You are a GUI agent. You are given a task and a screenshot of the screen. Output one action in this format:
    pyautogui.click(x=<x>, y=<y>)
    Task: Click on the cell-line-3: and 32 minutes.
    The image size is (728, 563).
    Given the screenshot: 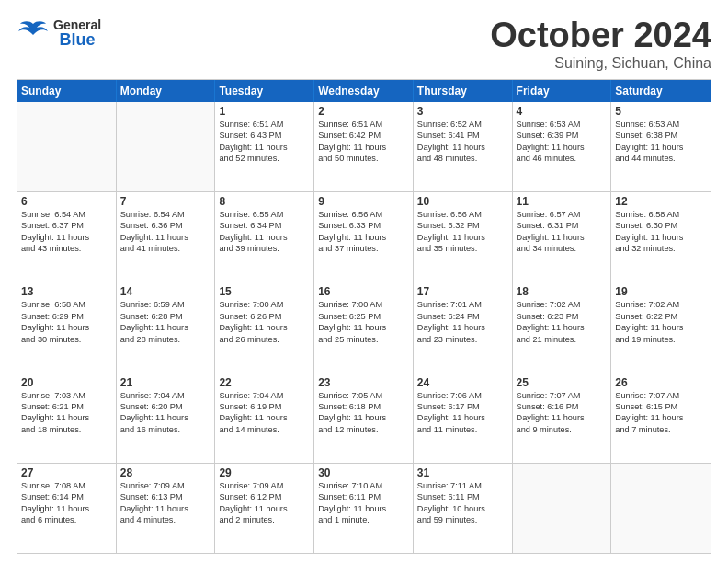 What is the action you would take?
    pyautogui.click(x=661, y=248)
    